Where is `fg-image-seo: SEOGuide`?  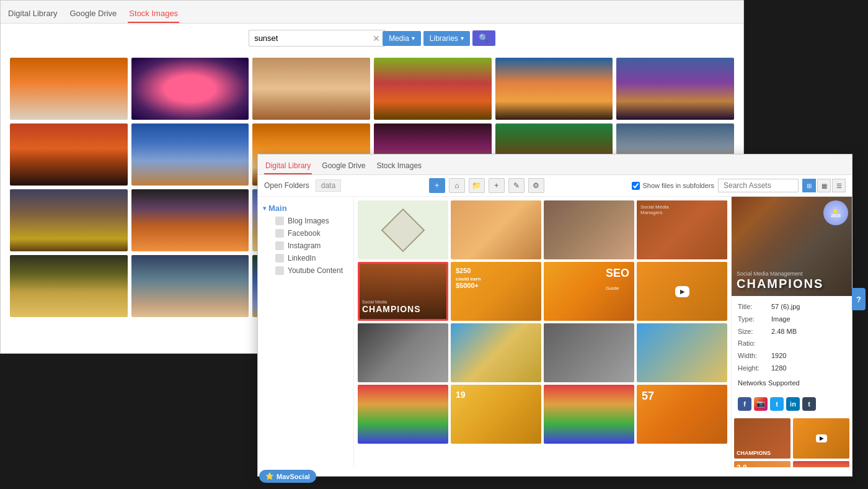 fg-image-seo: SEOGuide is located at coordinates (589, 292).